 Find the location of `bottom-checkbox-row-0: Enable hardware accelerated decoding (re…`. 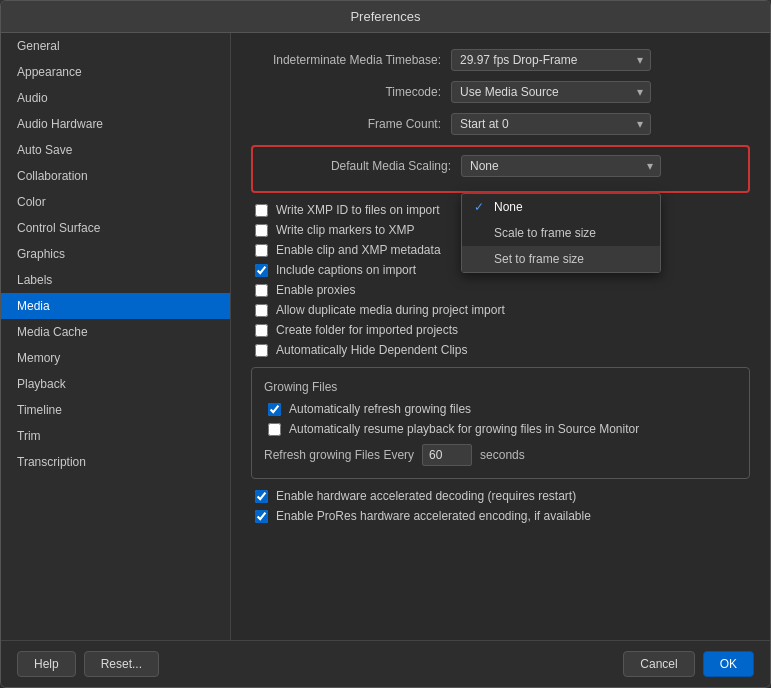

bottom-checkbox-row-0: Enable hardware accelerated decoding (re… is located at coordinates (500, 496).